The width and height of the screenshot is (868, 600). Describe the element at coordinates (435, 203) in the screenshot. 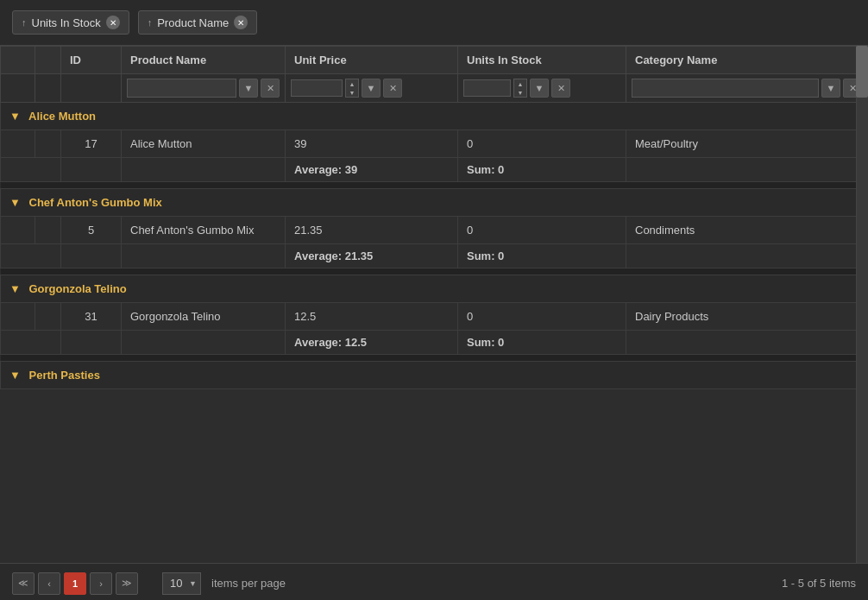

I see `group-header-cell: ▼ Chef Anton's Gumbo Mix` at that location.